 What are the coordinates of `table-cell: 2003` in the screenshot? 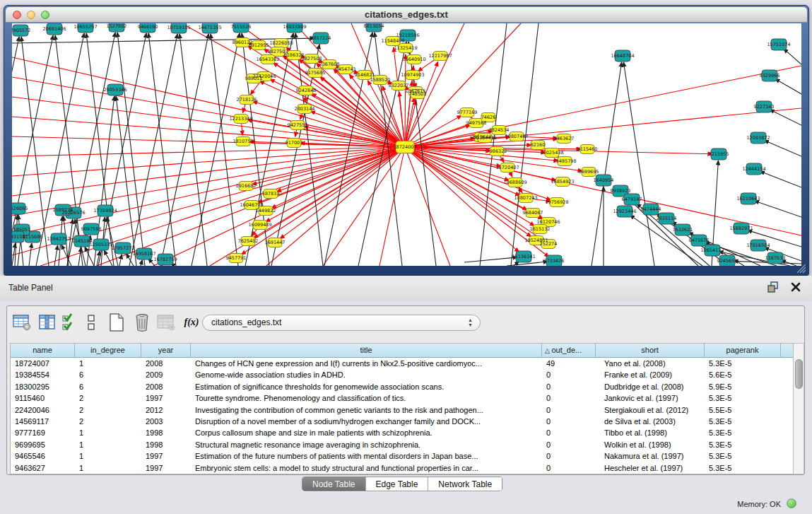 It's located at (166, 421).